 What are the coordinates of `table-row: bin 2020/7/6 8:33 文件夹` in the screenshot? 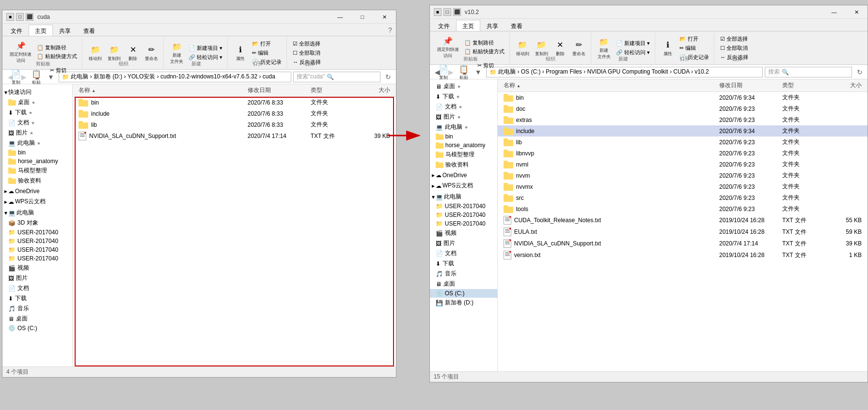 It's located at (235, 103).